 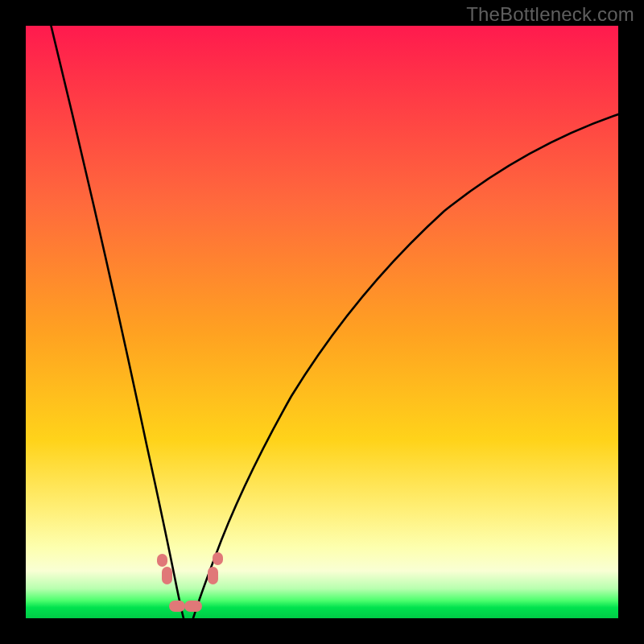 I want to click on marker-left-blob-a, so click(x=163, y=560).